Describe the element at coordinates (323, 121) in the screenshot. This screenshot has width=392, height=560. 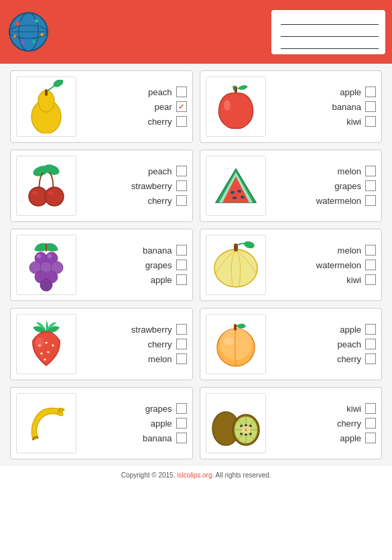
I see `fruit-option-row: kiwi` at that location.